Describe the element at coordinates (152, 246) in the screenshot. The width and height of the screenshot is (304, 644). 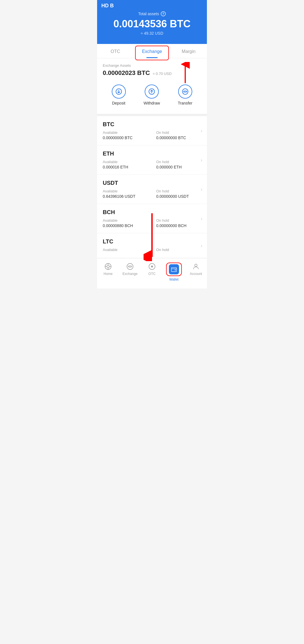
I see `asset-item-ltc: LTC Available On hold ›` at that location.